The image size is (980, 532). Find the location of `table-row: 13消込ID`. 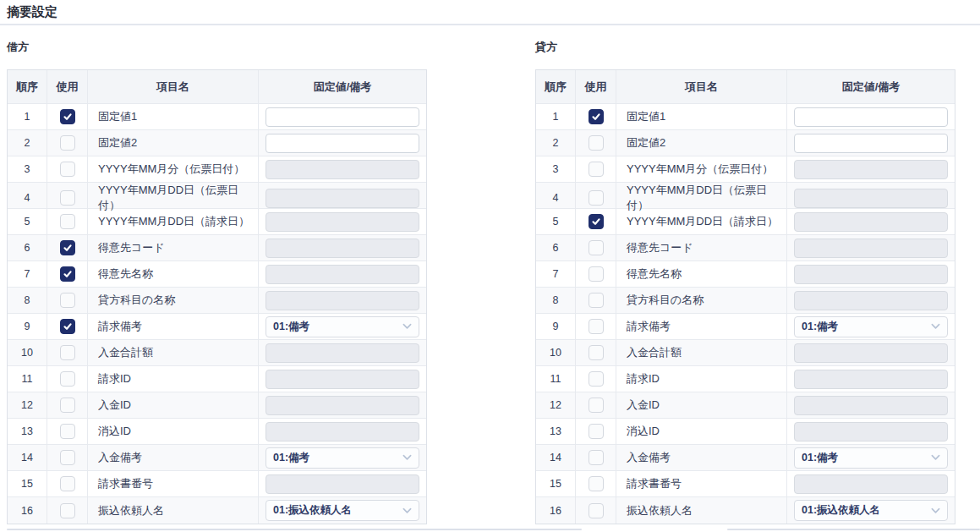

table-row: 13消込ID is located at coordinates (746, 431).